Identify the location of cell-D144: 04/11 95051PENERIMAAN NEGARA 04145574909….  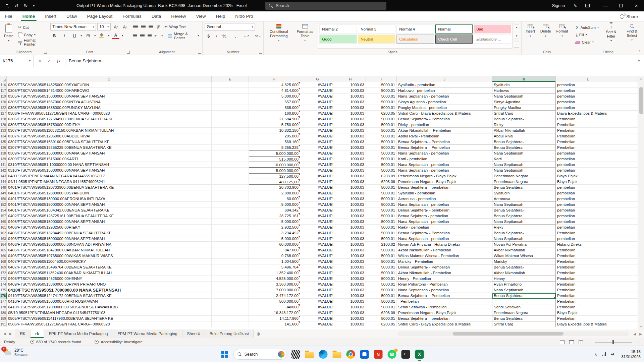
(109, 182).